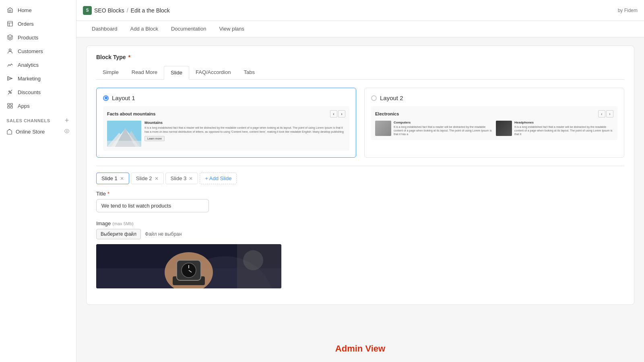 The image size is (644, 362). What do you see at coordinates (360, 194) in the screenshot?
I see `title-label: Title *` at bounding box center [360, 194].